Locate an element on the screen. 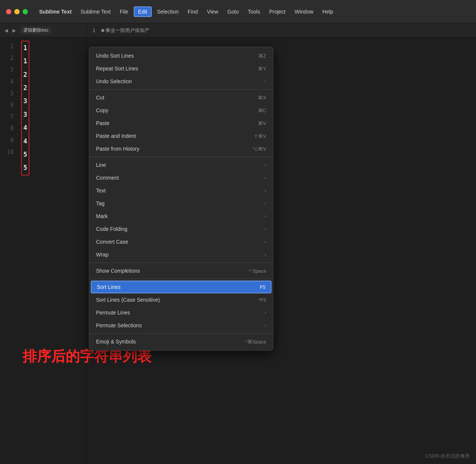  menu-item-view: View is located at coordinates (213, 12).